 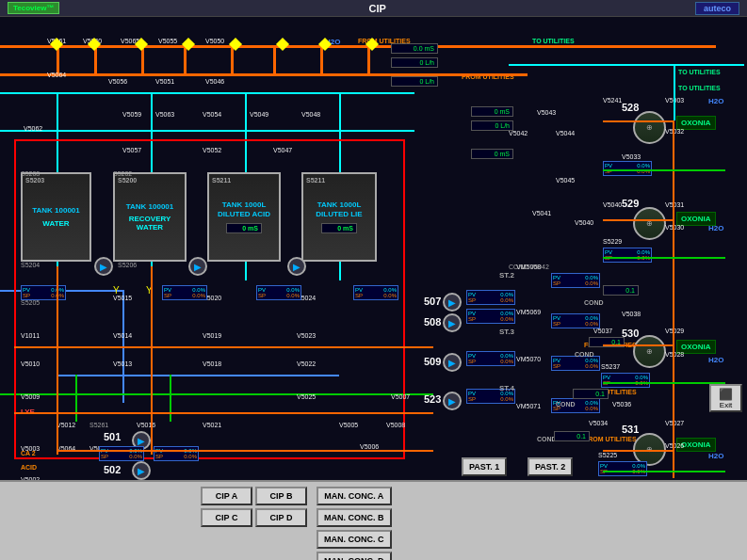 What do you see at coordinates (610, 439) in the screenshot?
I see `from-utilities-label-5: FROM UTILITIES` at bounding box center [610, 439].